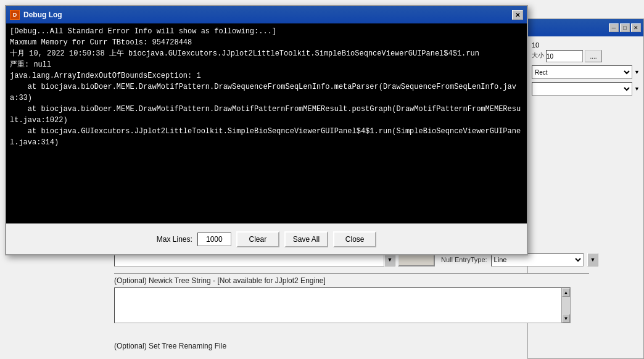  What do you see at coordinates (175, 239) in the screenshot?
I see `max-lines-label: Max Lines:` at bounding box center [175, 239].